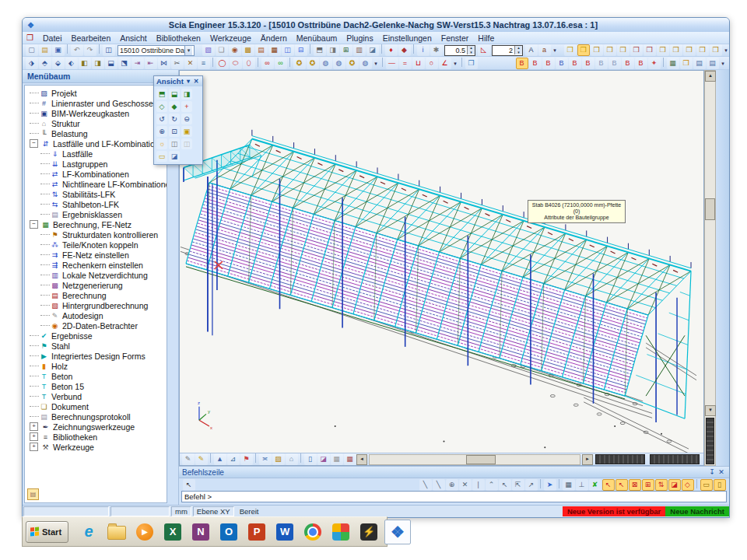  What do you see at coordinates (350, 459) in the screenshot?
I see `mesh-view-icon: ▦` at bounding box center [350, 459].